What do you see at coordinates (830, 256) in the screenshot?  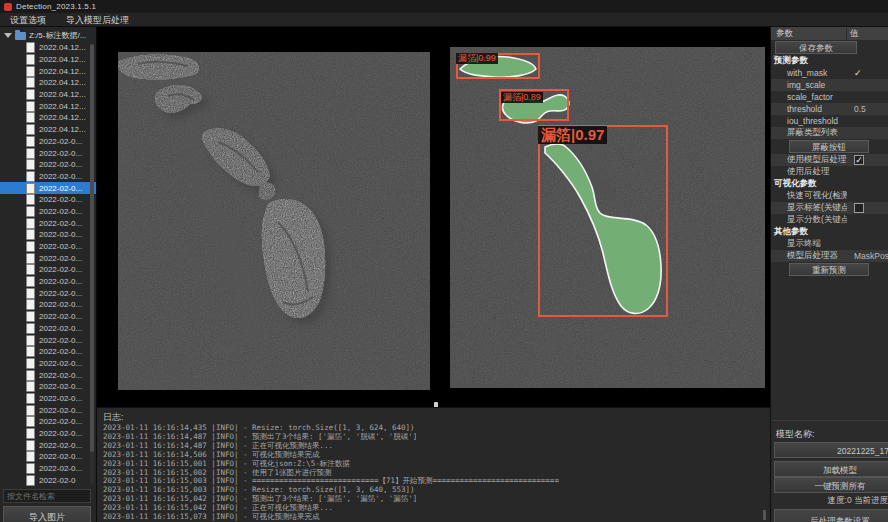 I see `param-row: 模型后处理器MaskPostPro` at bounding box center [830, 256].